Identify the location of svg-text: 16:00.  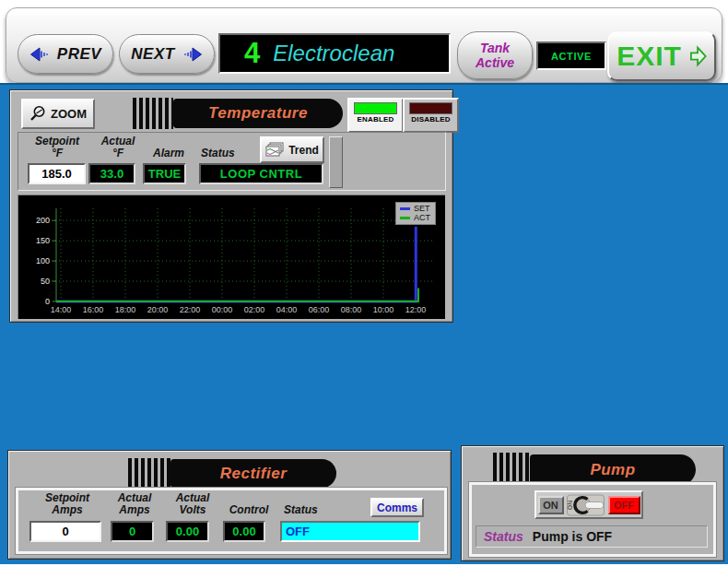
(94, 310).